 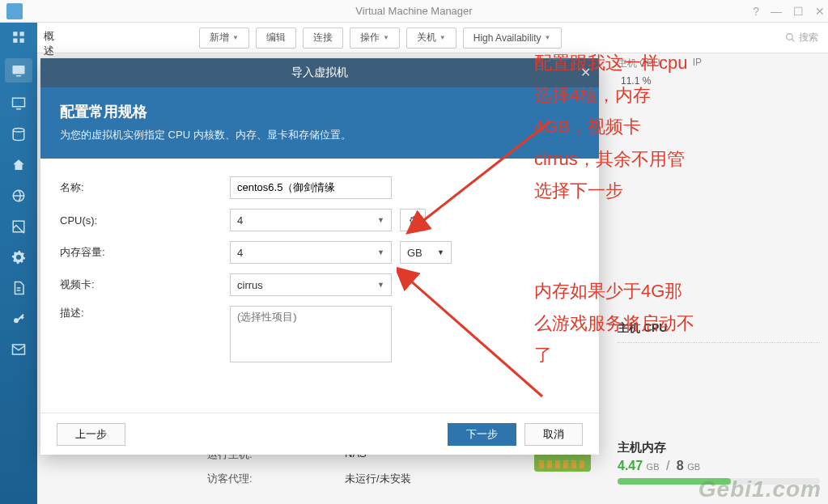 What do you see at coordinates (719, 343) in the screenshot?
I see `divider` at bounding box center [719, 343].